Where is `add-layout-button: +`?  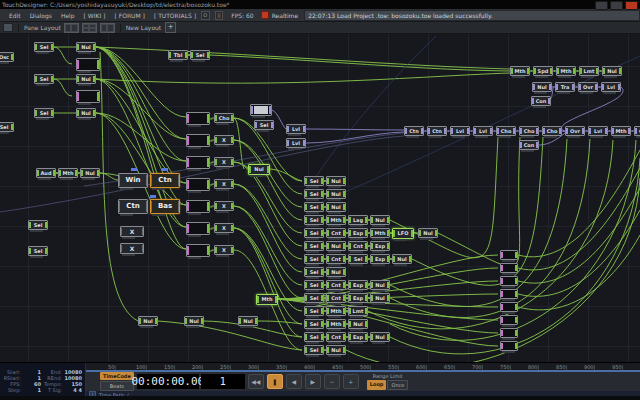 add-layout-button: + is located at coordinates (170, 28).